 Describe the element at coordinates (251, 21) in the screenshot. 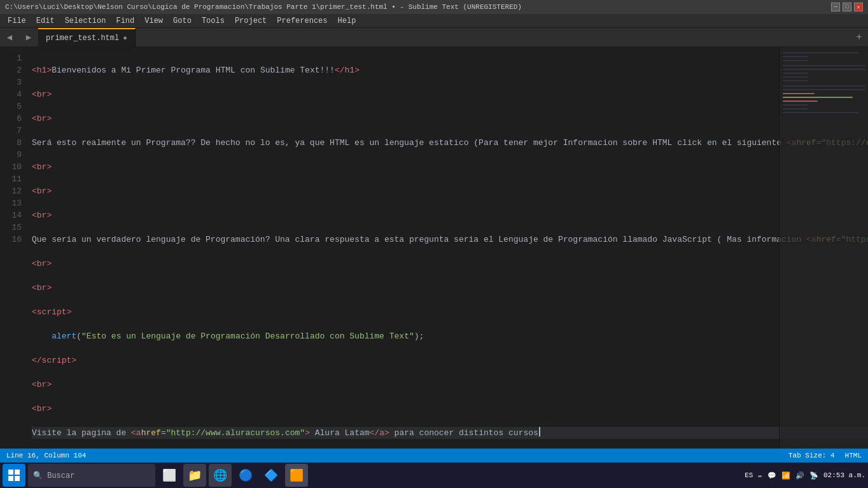

I see `menu-project: Project` at that location.